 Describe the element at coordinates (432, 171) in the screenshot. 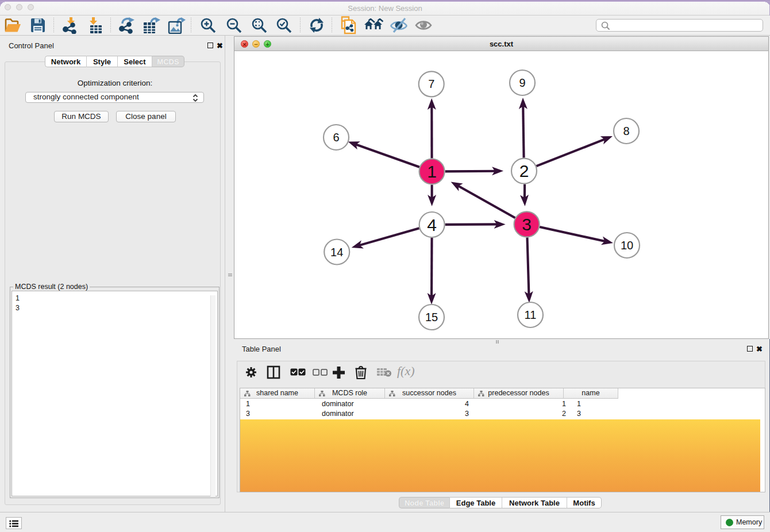

I see `svg-text: 1` at that location.